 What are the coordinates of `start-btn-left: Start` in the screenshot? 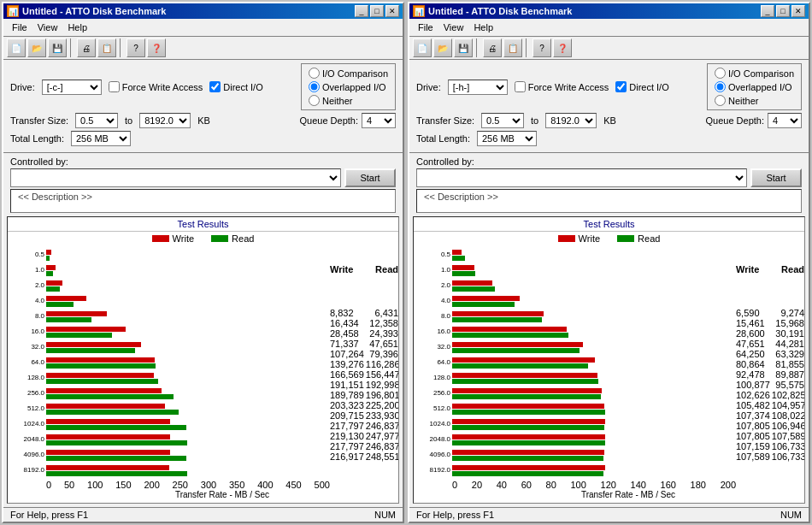 It's located at (370, 178).